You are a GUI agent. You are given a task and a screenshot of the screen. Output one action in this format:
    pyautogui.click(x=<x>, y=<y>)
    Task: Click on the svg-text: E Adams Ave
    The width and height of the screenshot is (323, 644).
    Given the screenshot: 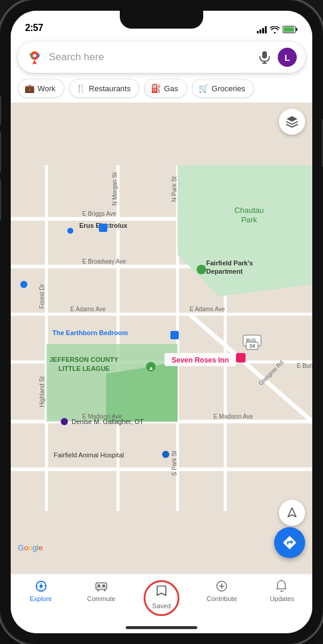 What is the action you would take?
    pyautogui.click(x=207, y=309)
    